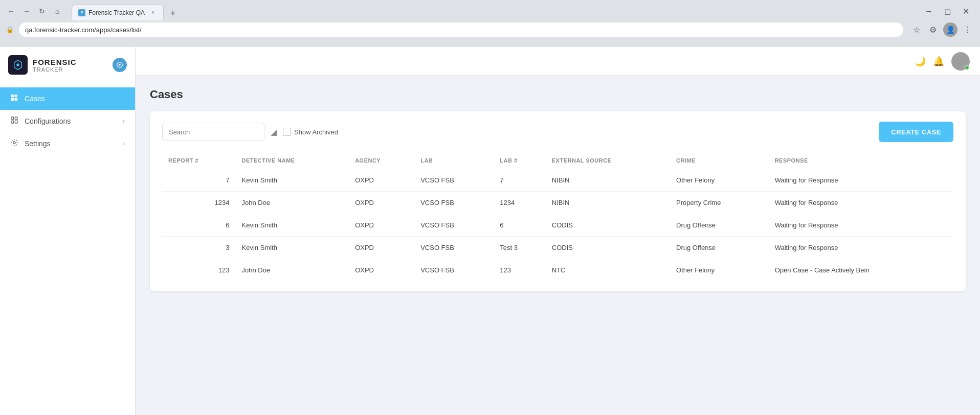 The width and height of the screenshot is (980, 415). I want to click on cell-response: Open Case - Case Actively Bein, so click(861, 270).